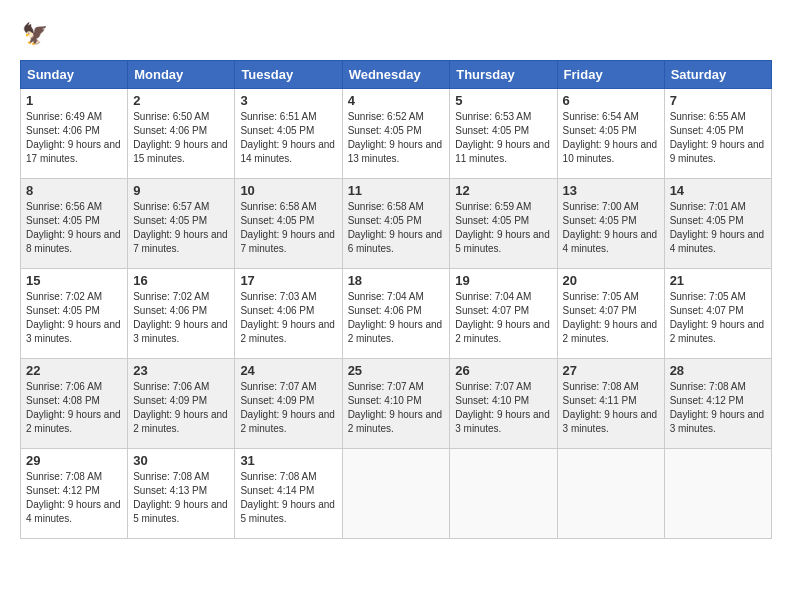 This screenshot has width=792, height=612. What do you see at coordinates (181, 280) in the screenshot?
I see `day-number: 16` at bounding box center [181, 280].